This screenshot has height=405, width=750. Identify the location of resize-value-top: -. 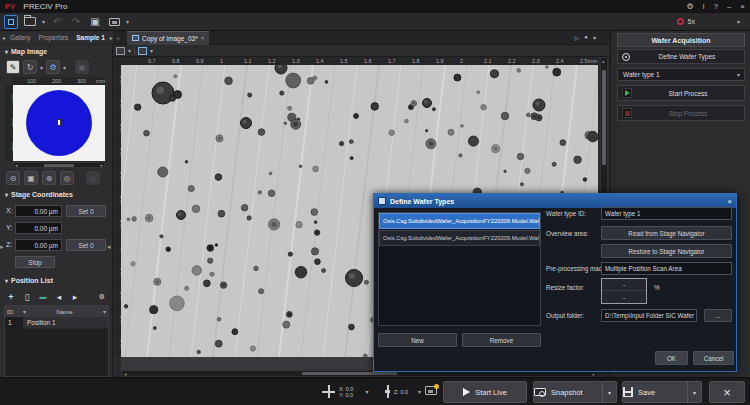
(624, 285).